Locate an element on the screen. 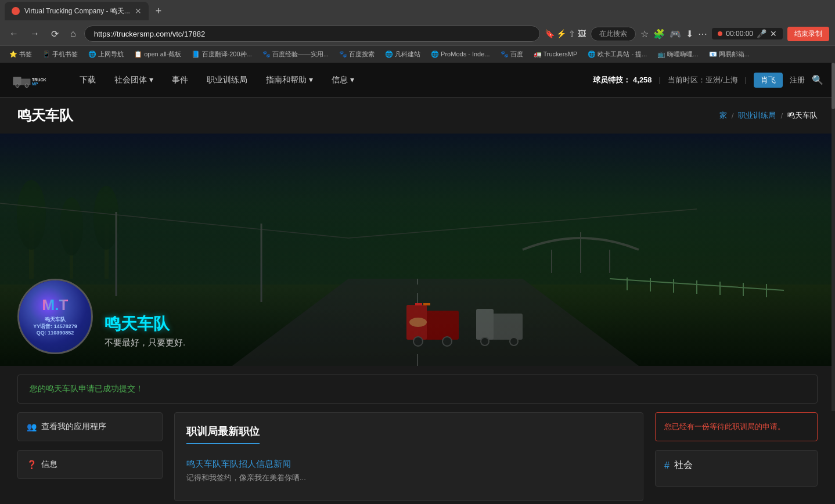  logo-area: TRUCKERS MP is located at coordinates (30, 80).